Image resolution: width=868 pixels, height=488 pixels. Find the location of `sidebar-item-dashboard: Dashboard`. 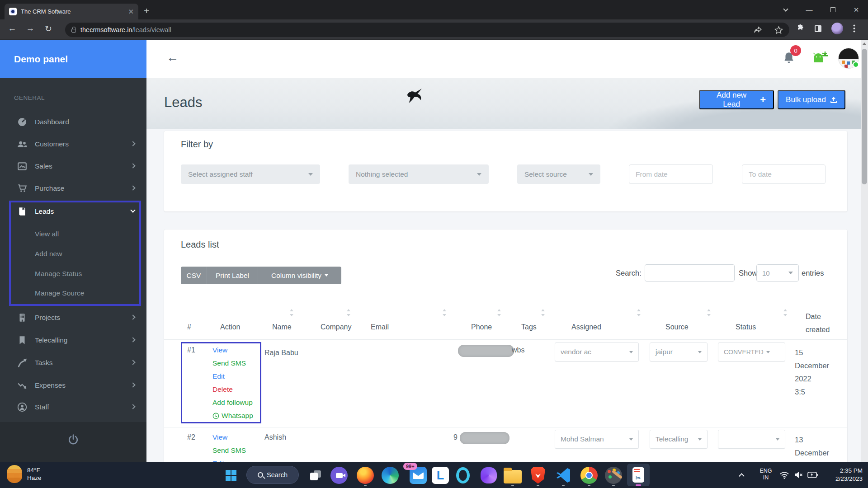

sidebar-item-dashboard: Dashboard is located at coordinates (73, 122).